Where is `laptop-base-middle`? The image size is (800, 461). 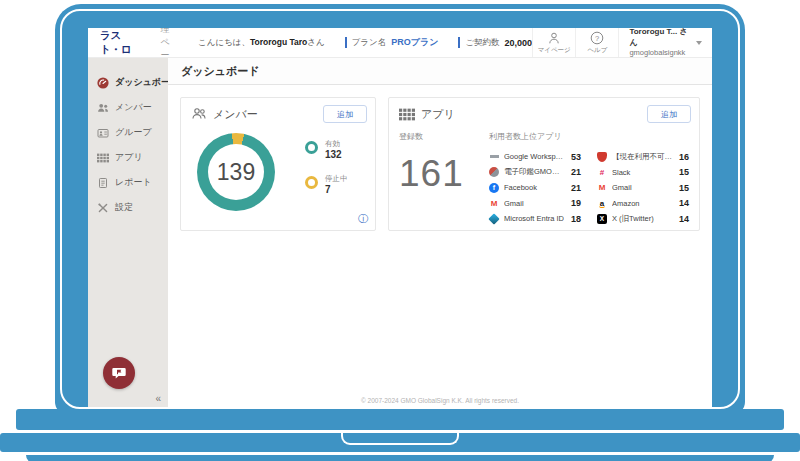
laptop-base-middle is located at coordinates (400, 442).